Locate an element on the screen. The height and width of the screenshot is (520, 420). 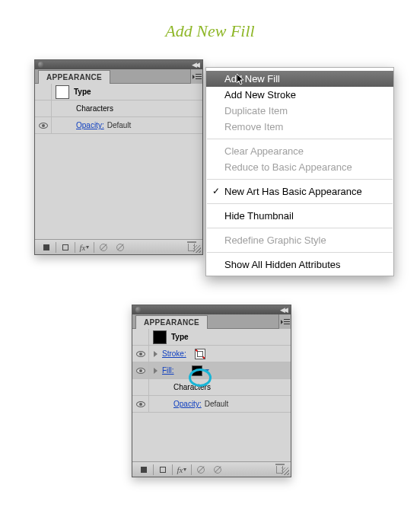
stroke-swatch is located at coordinates (200, 354).